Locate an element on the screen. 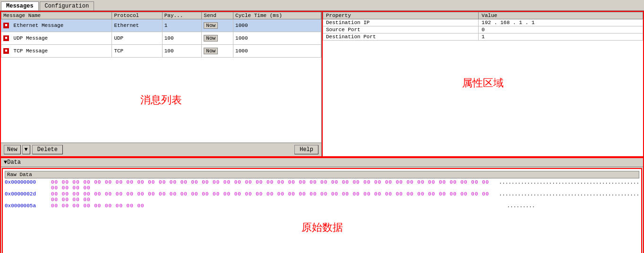 The width and height of the screenshot is (644, 253). raw-address: 0x0000005a is located at coordinates (26, 206).